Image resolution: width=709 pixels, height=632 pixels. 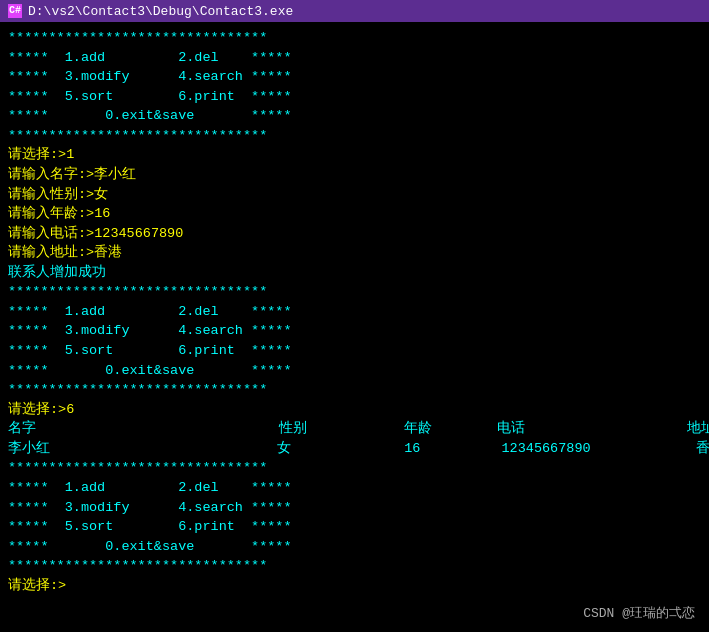 I want to click on menu-row1: ***** 1.add 2.del *****, so click(x=150, y=58).